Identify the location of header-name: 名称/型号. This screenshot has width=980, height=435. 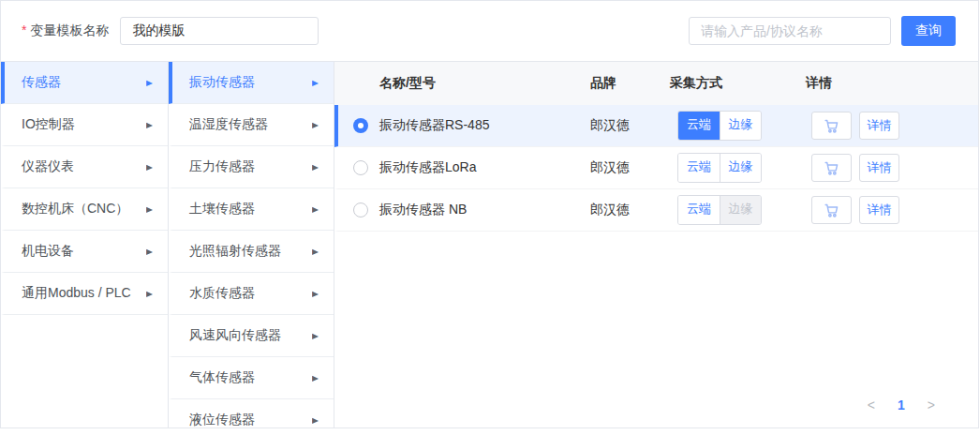
(485, 83).